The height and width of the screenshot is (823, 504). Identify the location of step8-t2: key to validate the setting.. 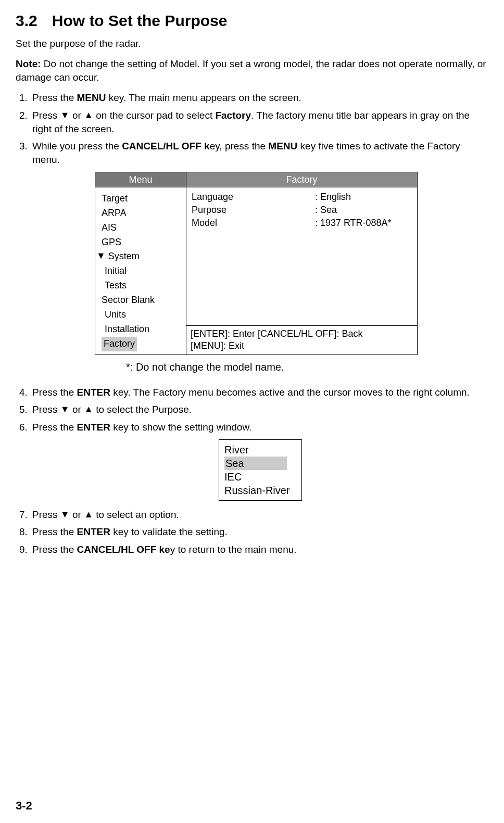
(169, 532).